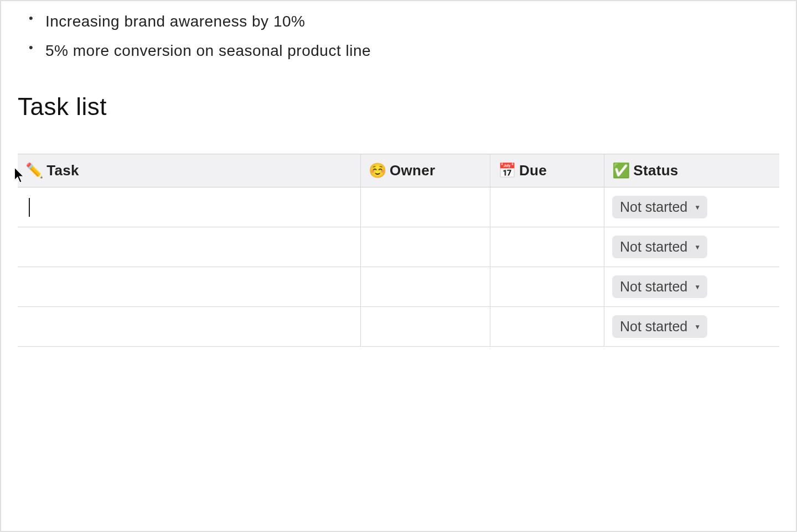 The width and height of the screenshot is (797, 532). What do you see at coordinates (655, 170) in the screenshot?
I see `col-header-label: Status` at bounding box center [655, 170].